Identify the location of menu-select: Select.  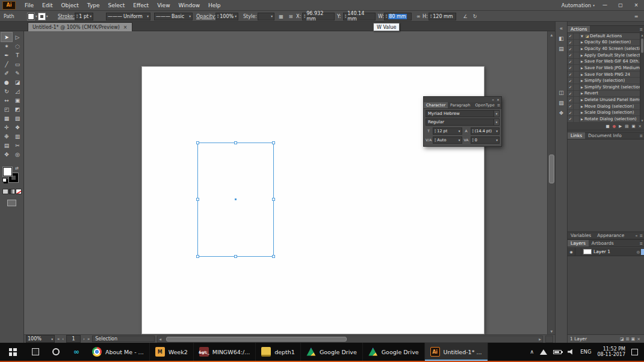
(116, 5).